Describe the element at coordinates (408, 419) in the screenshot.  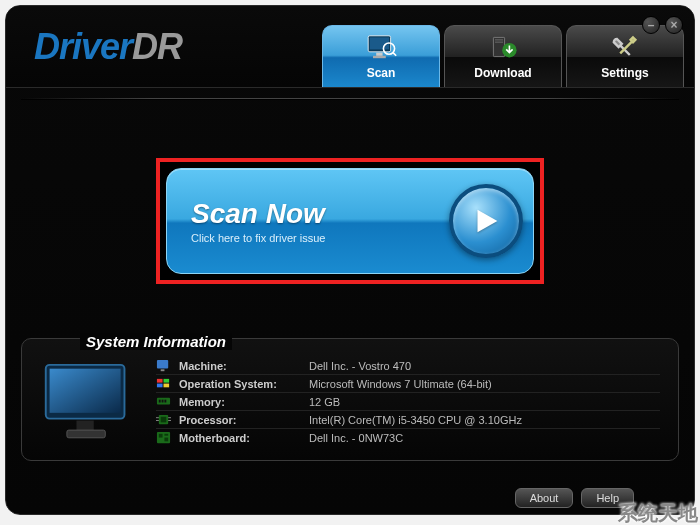
I see `table-row: Processor: Intel(R) Core(TM) i5-3450 CPU…` at that location.